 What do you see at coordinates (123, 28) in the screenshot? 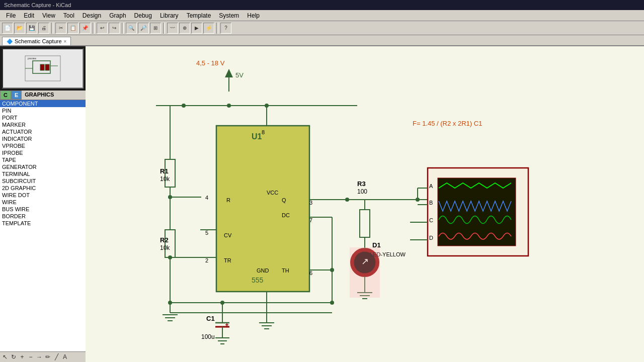
I see `sep3` at bounding box center [123, 28].